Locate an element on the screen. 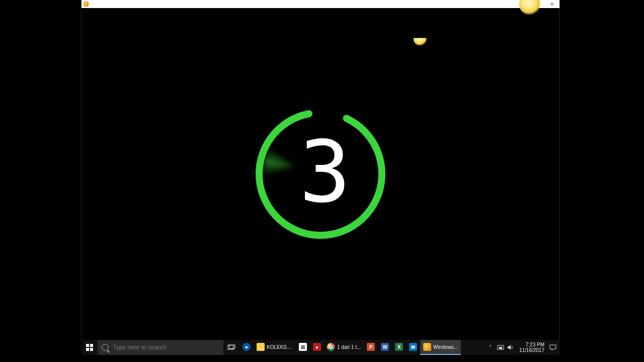  maximize-button: ☐ is located at coordinates (537, 4).